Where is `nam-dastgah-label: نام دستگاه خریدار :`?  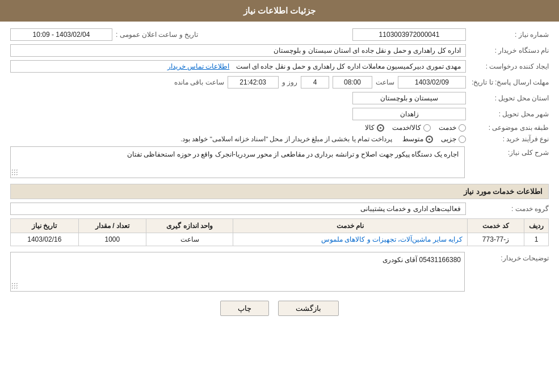 nam-dastgah-label: نام دستگاه خریدار : is located at coordinates (509, 50).